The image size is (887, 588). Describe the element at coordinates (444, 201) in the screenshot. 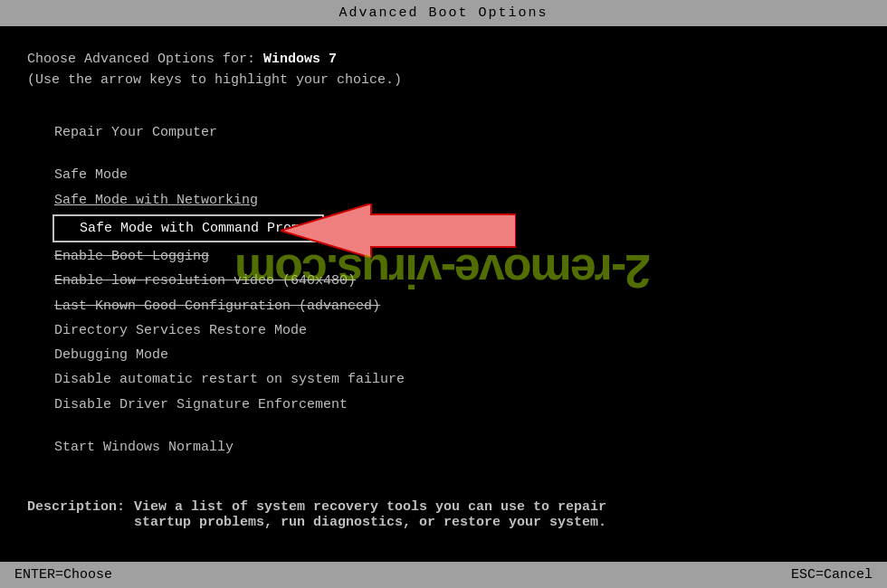

I see `menu-item-safe-mode-networking: Safe Mode with Networking` at that location.